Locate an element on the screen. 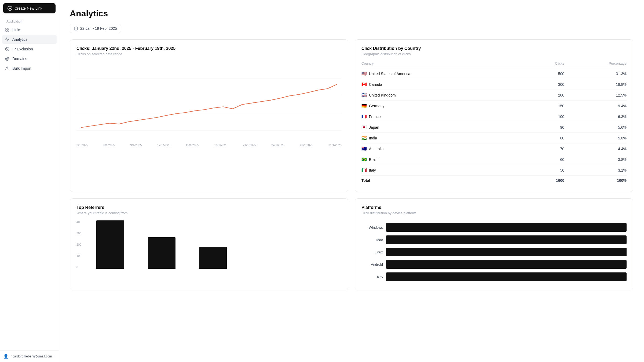 This screenshot has width=644, height=362. platform-row-ios: iOS is located at coordinates (494, 277).